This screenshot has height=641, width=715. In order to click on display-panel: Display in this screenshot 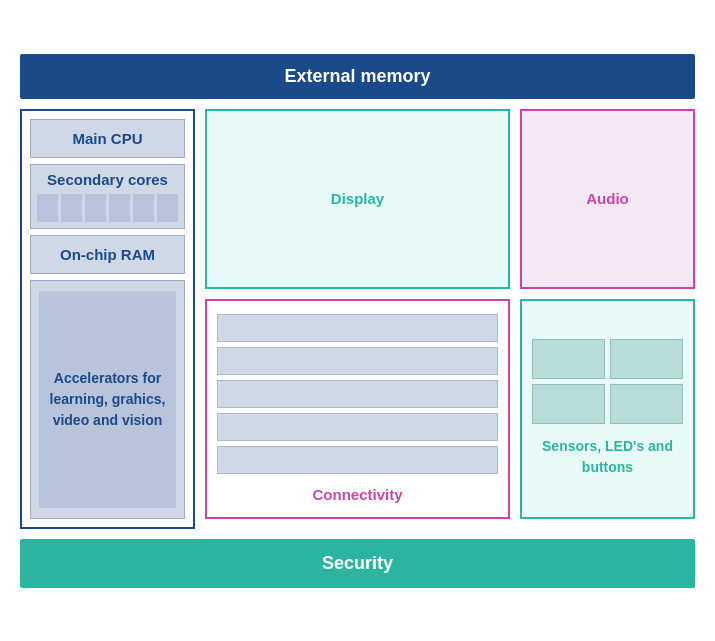, I will do `click(358, 199)`.